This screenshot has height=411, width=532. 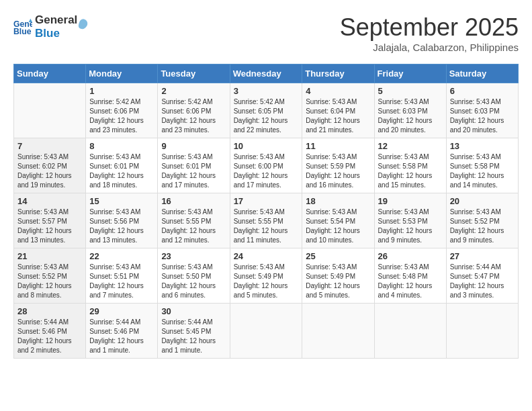 What do you see at coordinates (266, 74) in the screenshot?
I see `weekday-header: Wednesday` at bounding box center [266, 74].